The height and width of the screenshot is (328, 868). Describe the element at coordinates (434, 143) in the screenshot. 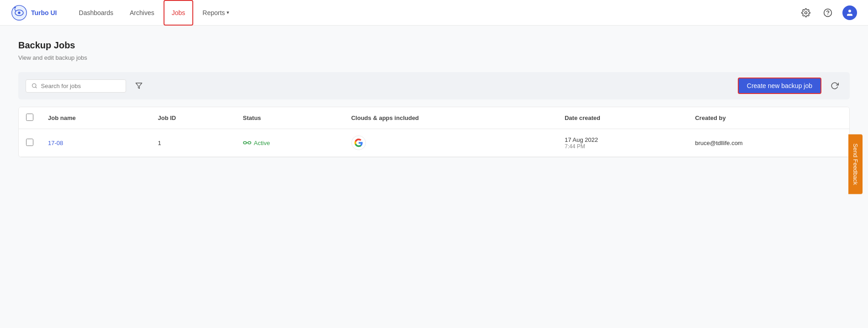

I see `table-row: 17-08 1 Active` at that location.